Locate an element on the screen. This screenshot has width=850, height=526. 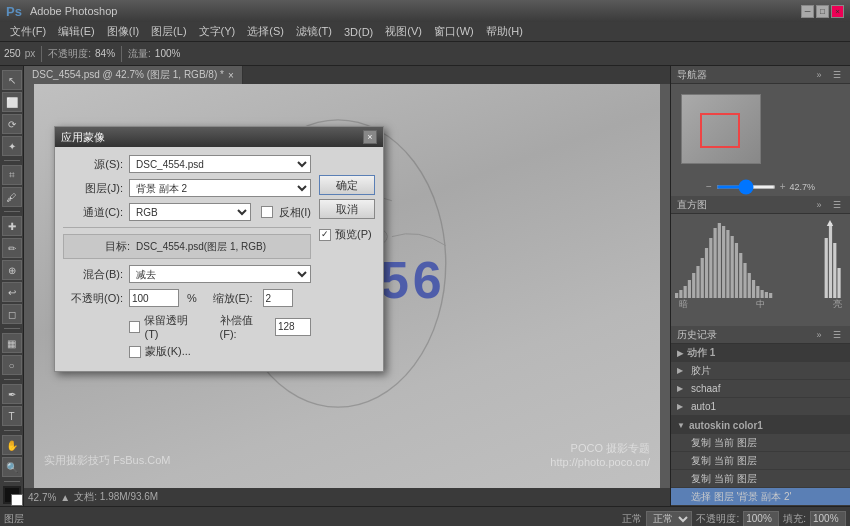
toolbar-separator5 is located at coordinates (12, 430).